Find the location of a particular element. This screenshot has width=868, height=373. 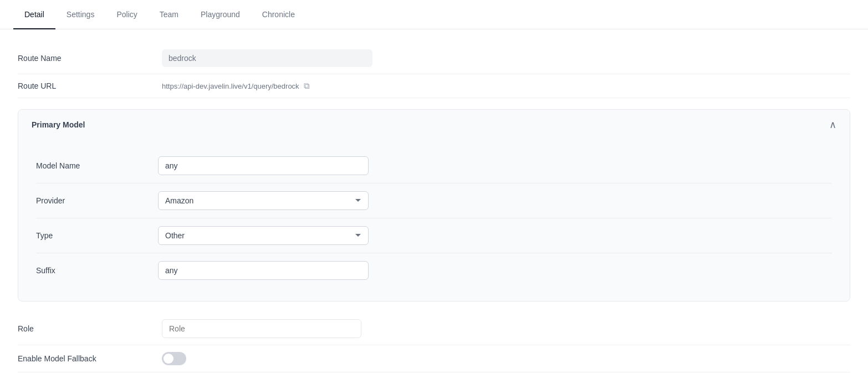

suffix-control is located at coordinates (263, 270).